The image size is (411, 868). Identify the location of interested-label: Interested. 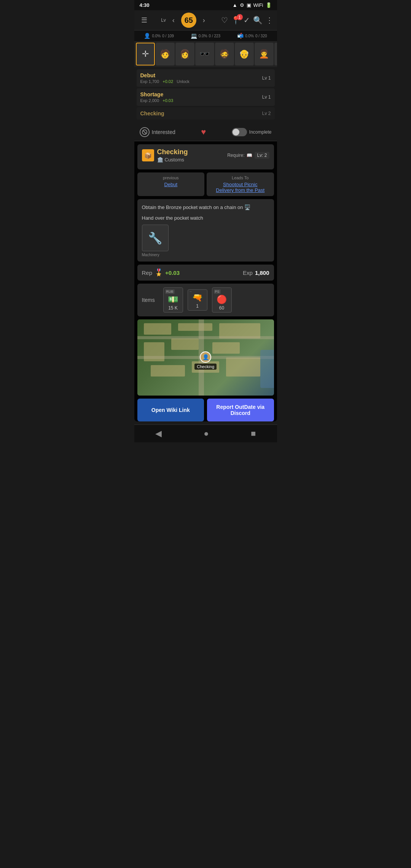
(164, 132).